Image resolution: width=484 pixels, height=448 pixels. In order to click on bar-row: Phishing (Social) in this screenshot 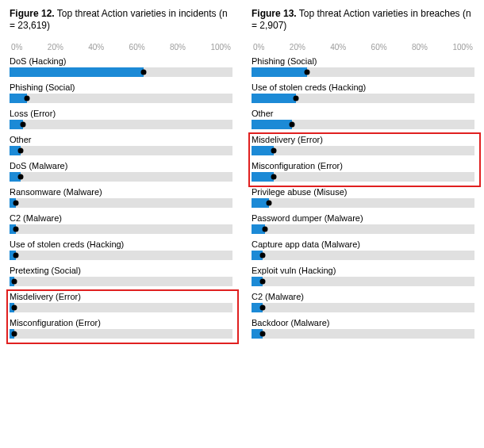, I will do `click(121, 93)`.